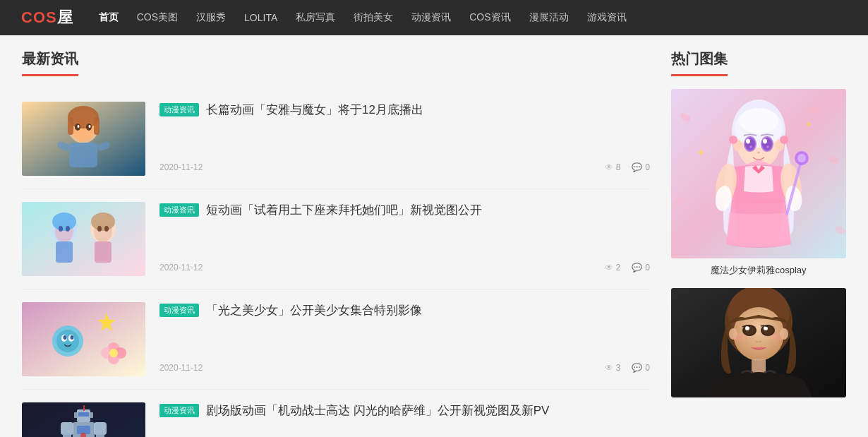 The height and width of the screenshot is (437, 868). What do you see at coordinates (405, 137) in the screenshot?
I see `news-body: 动漫资讯 长篇动画「安雅与魔女」将于12月底播出 2020-11-12 👁 8 …` at bounding box center [405, 137].